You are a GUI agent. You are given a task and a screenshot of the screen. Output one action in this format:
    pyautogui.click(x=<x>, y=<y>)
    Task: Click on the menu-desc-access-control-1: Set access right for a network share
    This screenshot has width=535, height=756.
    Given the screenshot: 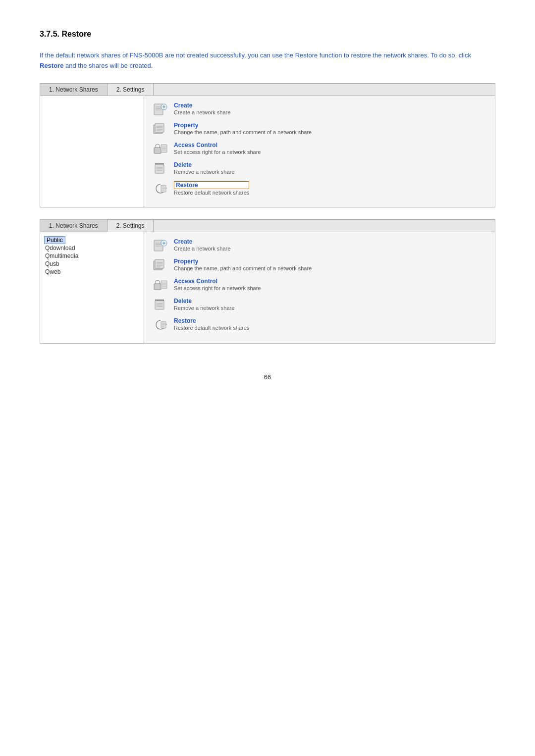 What is the action you would take?
    pyautogui.click(x=217, y=152)
    